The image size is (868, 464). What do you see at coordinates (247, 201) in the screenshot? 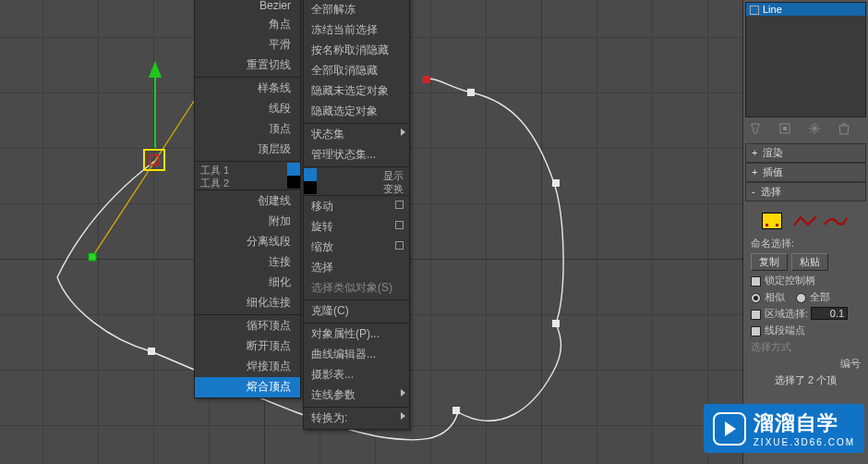
I see `mi-create-line: 创建线` at bounding box center [247, 201].